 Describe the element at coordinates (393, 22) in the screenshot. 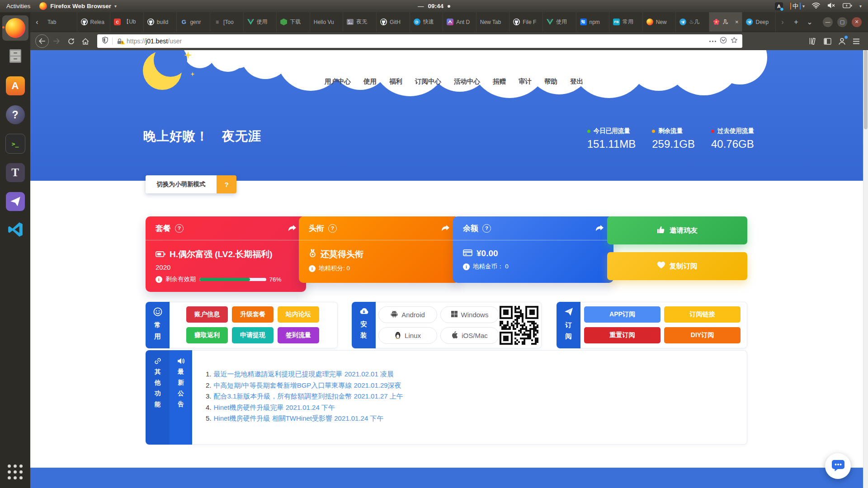

I see `browser-tab: GitH` at that location.